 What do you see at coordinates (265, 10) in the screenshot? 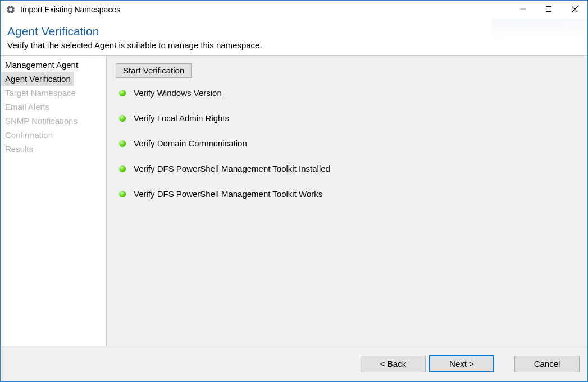
I see `window-title: Import Existing Namespaces` at bounding box center [265, 10].